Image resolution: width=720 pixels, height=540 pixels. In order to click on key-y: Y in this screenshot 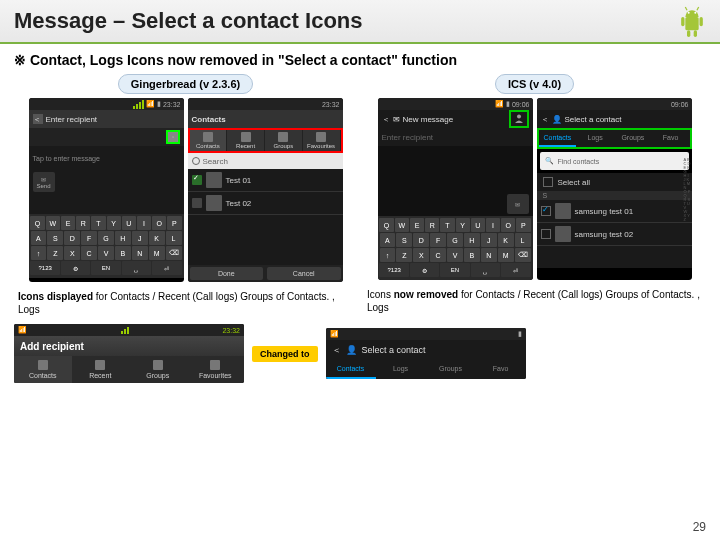, I will do `click(114, 223)`.